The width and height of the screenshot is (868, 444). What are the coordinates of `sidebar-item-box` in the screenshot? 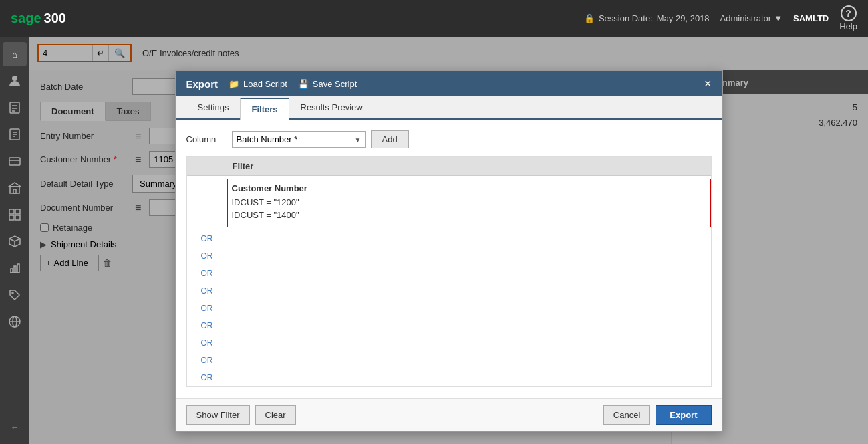 It's located at (15, 241).